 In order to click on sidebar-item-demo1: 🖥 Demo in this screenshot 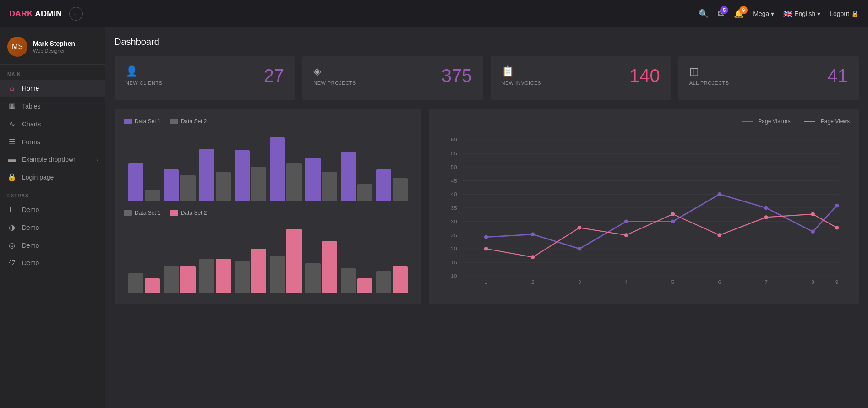, I will do `click(53, 210)`.